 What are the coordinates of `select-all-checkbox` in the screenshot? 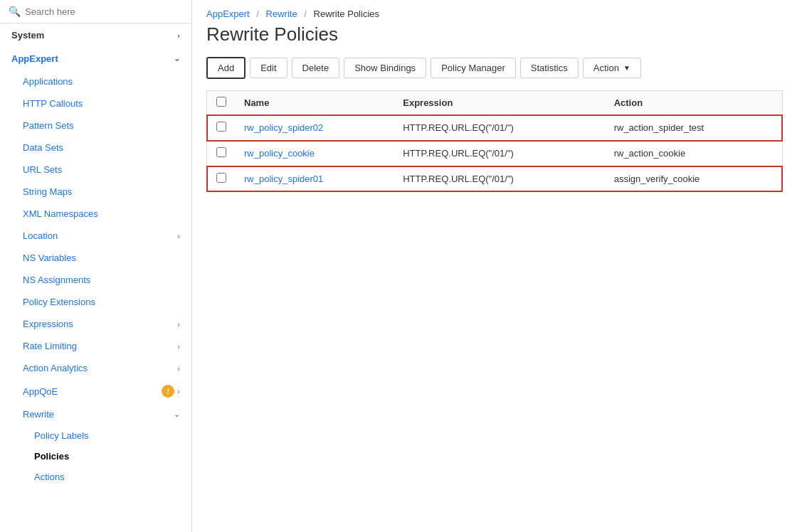 It's located at (221, 102).